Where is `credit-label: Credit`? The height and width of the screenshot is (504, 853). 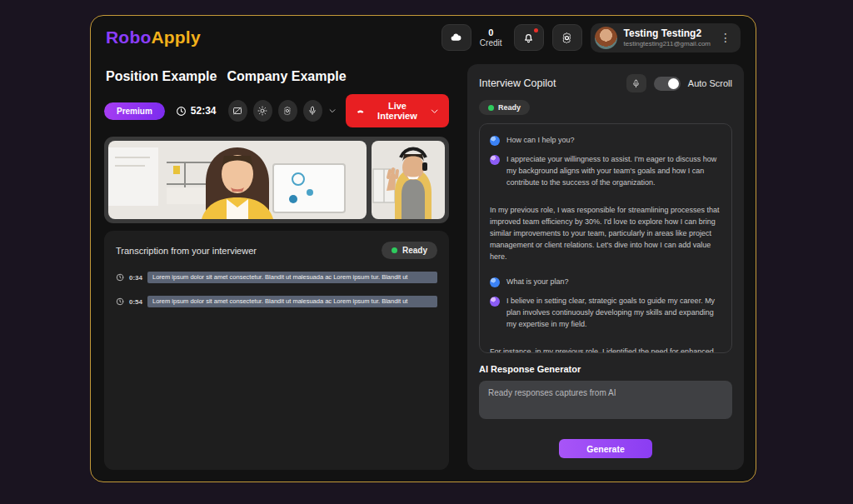 credit-label: Credit is located at coordinates (491, 43).